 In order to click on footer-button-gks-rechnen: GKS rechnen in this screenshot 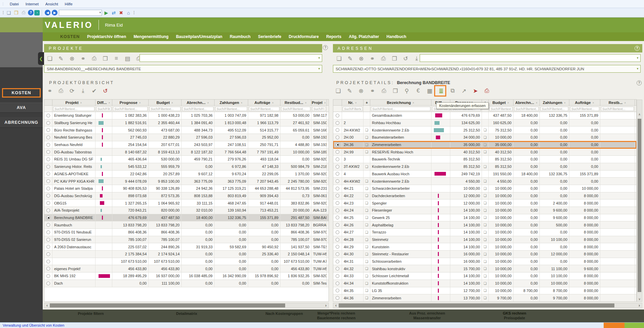, I will do `click(515, 313)`.